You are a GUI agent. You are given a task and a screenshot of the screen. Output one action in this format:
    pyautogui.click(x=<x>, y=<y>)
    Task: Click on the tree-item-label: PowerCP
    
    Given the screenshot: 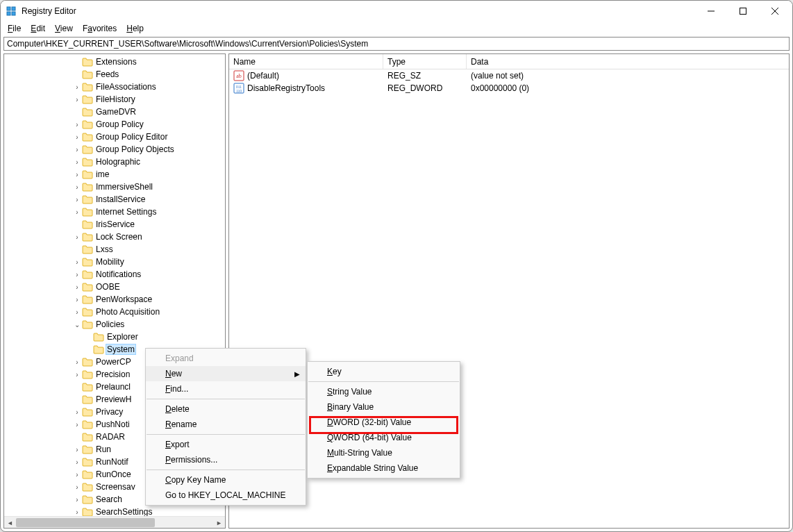 What is the action you would take?
    pyautogui.click(x=114, y=362)
    